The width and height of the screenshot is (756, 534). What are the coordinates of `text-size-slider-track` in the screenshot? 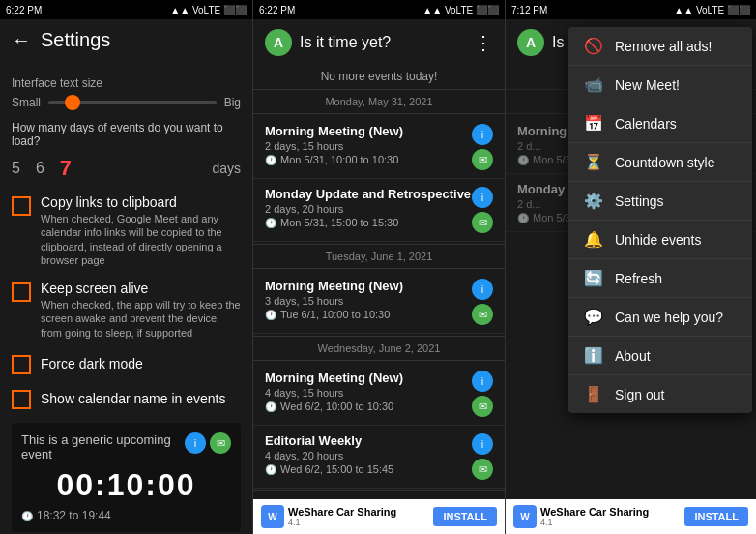 It's located at (132, 103).